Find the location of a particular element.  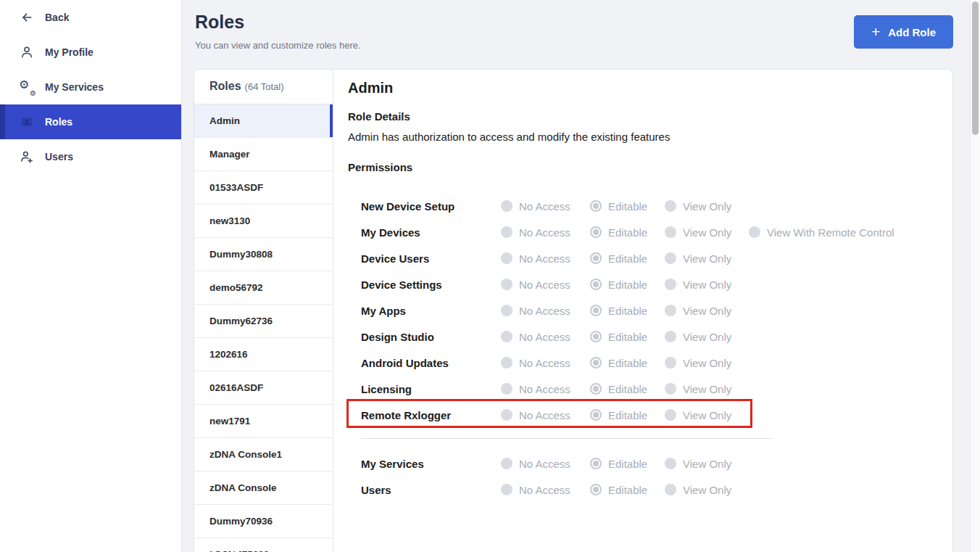

role-list-item-label: Manager is located at coordinates (230, 154).